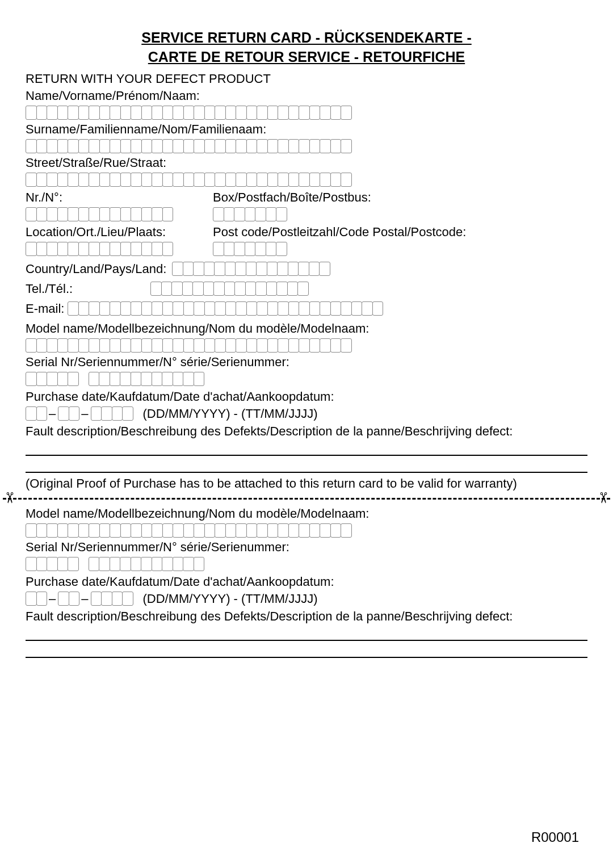 This screenshot has height=868, width=613. Describe the element at coordinates (306, 57) in the screenshot. I see `title-line-2: CARTE DE RETOUR SERVICE - RETOURFICHE` at that location.